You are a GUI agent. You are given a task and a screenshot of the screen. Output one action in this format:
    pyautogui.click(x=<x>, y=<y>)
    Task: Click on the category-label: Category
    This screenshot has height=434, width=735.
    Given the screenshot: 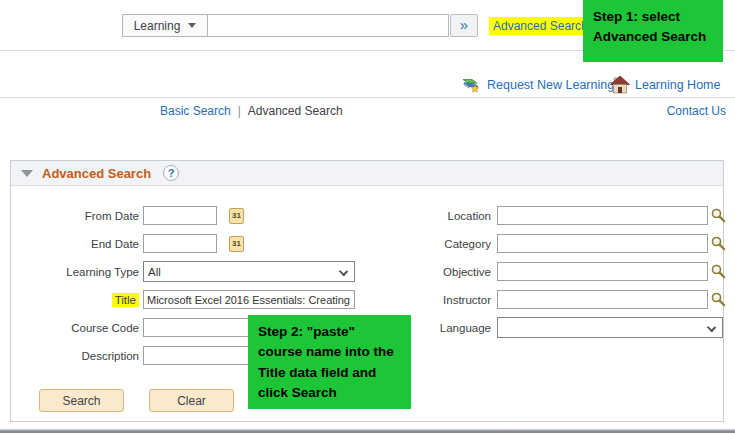 What is the action you would take?
    pyautogui.click(x=447, y=244)
    